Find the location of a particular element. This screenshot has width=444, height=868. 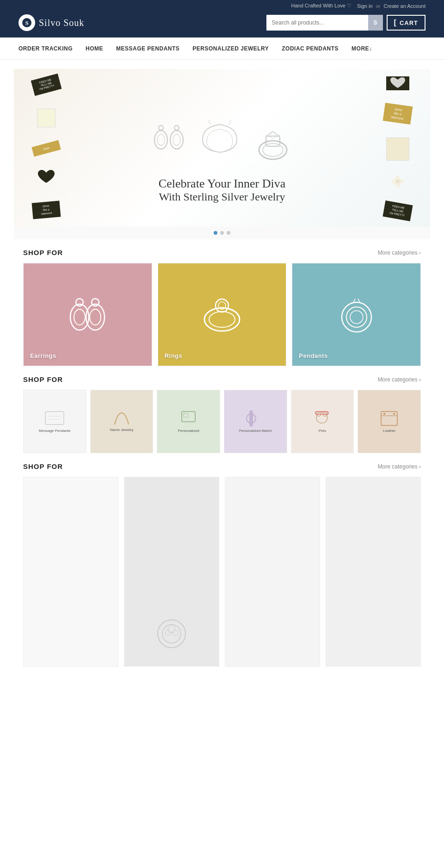

logo-icon: S is located at coordinates (27, 23).